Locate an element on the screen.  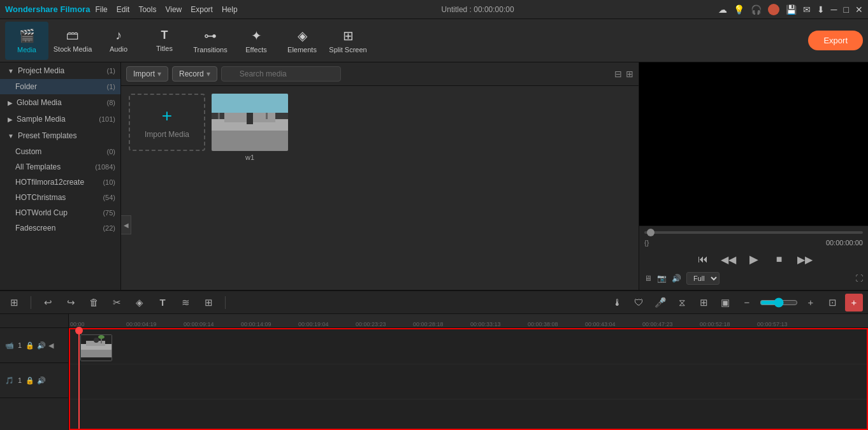
audio-track-button: ⧖ is located at coordinates (682, 303).